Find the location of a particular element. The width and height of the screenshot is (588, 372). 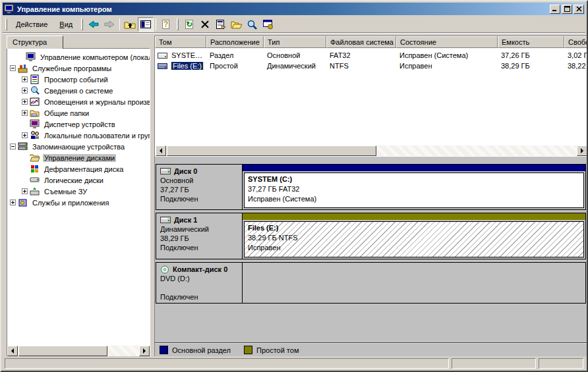

services-icon is located at coordinates (23, 203).